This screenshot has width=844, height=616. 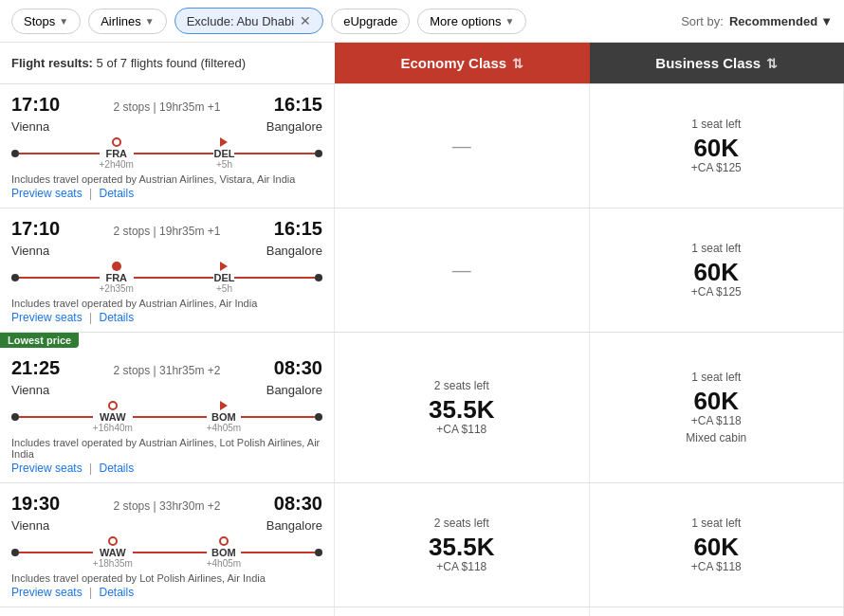 What do you see at coordinates (167, 193) in the screenshot?
I see `preview-links: Preview seats | Details` at bounding box center [167, 193].